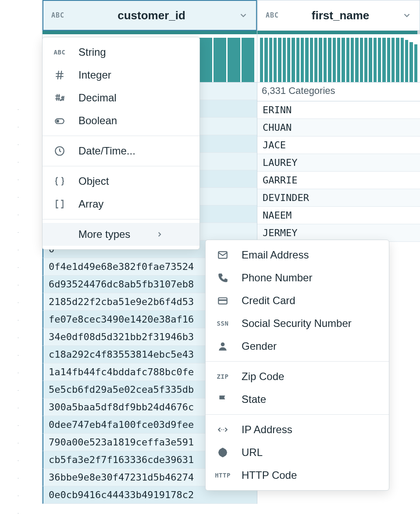  Describe the element at coordinates (121, 52) in the screenshot. I see `menu-item-string: ABCString` at that location.